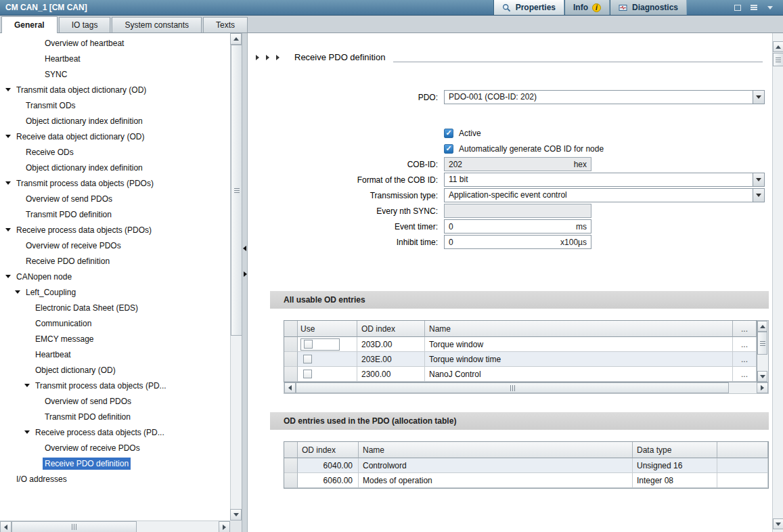  I want to click on tree-item: Transmit ODs, so click(115, 106).